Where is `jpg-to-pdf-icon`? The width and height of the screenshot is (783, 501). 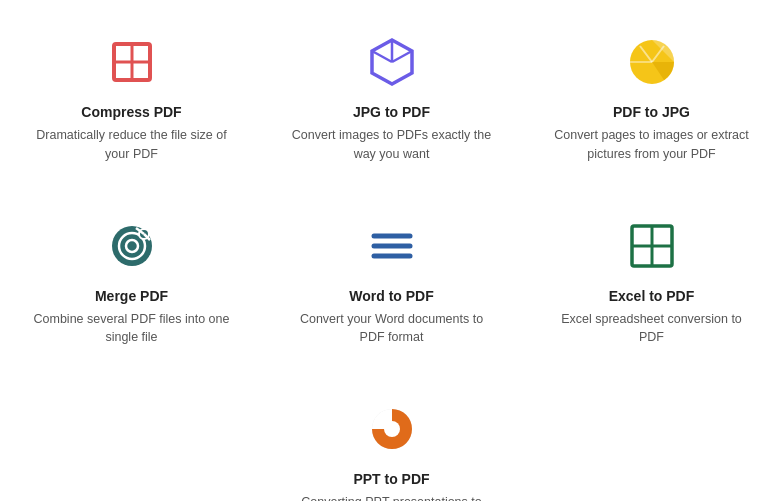
jpg-to-pdf-icon is located at coordinates (392, 62).